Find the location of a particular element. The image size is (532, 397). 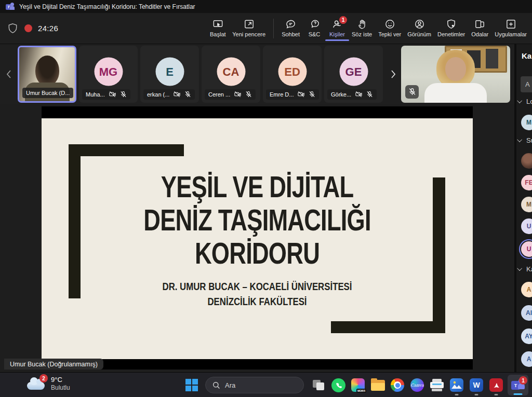

participant-tile: CA Ceren ... is located at coordinates (231, 74).